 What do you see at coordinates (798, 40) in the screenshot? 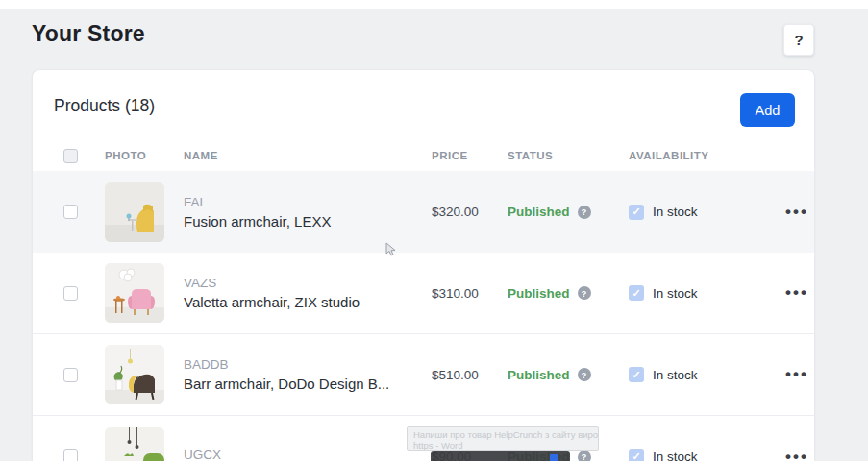
I see `question-icon: ?` at bounding box center [798, 40].